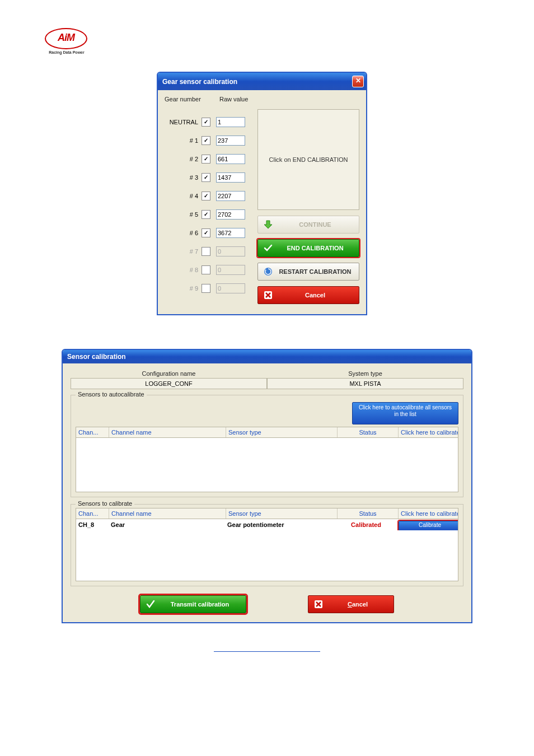  Describe the element at coordinates (315, 225) in the screenshot. I see `continue-label: CONTINUE` at that location.